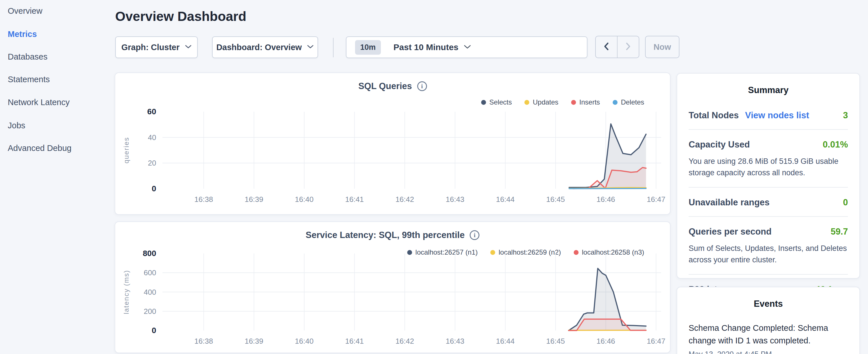 This screenshot has height=354, width=868. Describe the element at coordinates (835, 145) in the screenshot. I see `capacity-used-value: 0.01%` at that location.